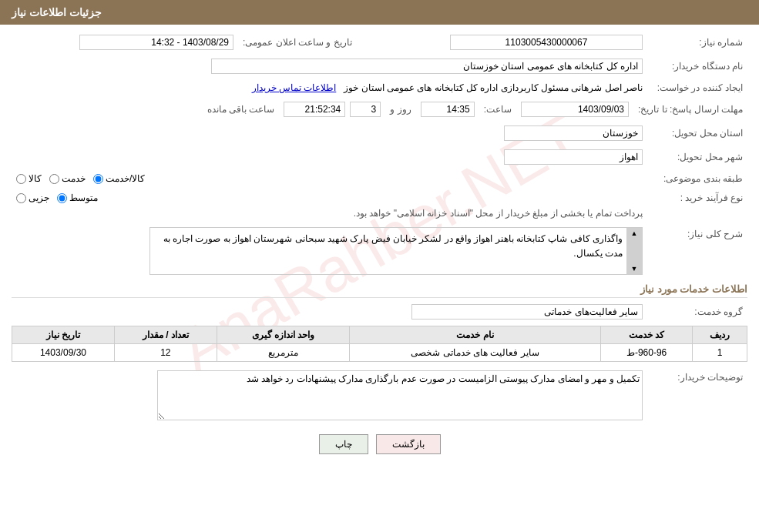 The image size is (759, 532). What do you see at coordinates (697, 157) in the screenshot?
I see `shahr-label: شهر محل تحویل:` at bounding box center [697, 157].